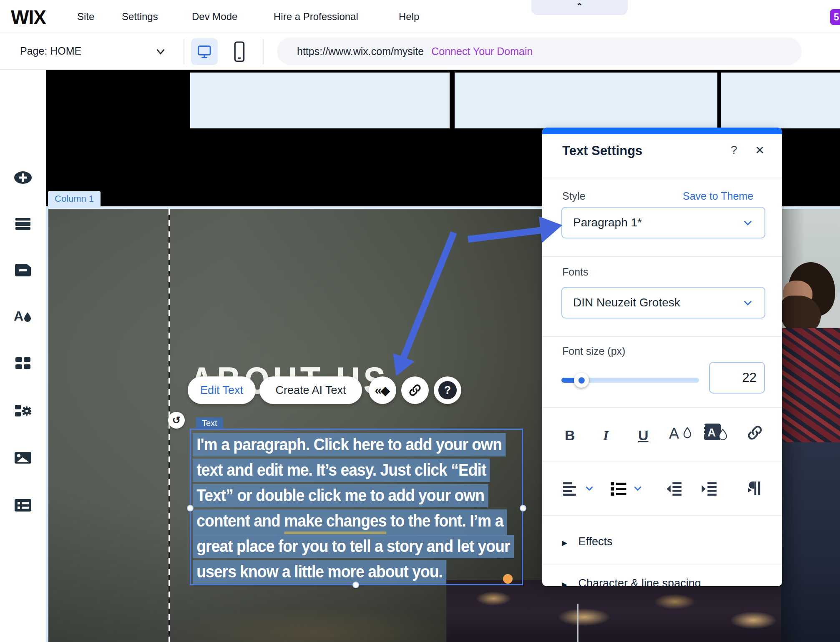 The width and height of the screenshot is (840, 642). Describe the element at coordinates (539, 51) in the screenshot. I see `site-url-bar: https://www.wix.com/mysite Connect Your …` at that location.